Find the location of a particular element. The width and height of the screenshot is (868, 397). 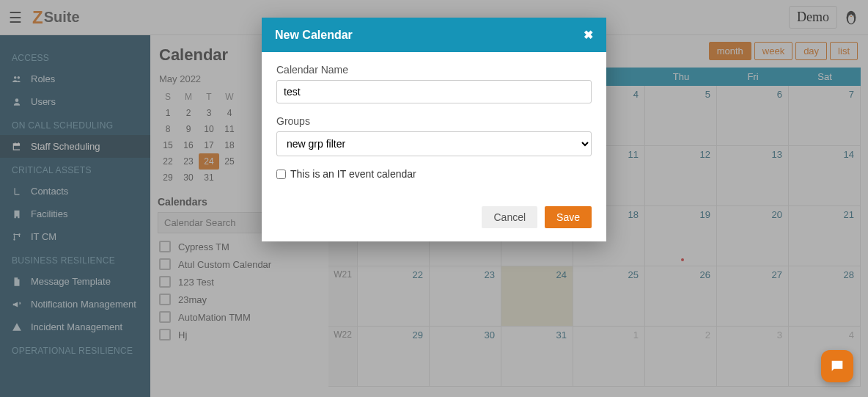

modal-close-button: ✖ is located at coordinates (588, 35).